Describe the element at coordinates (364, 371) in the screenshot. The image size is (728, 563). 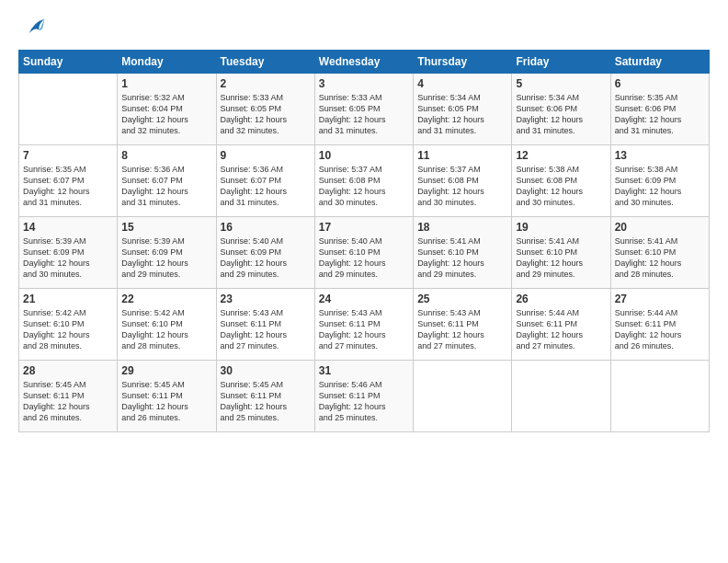
I see `day-number: 31` at that location.